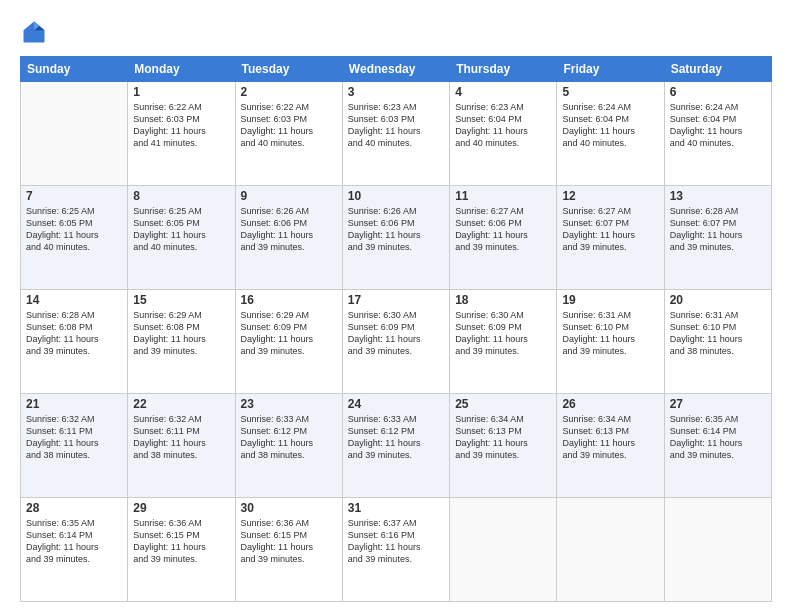  What do you see at coordinates (718, 92) in the screenshot?
I see `day-number: 6` at bounding box center [718, 92].